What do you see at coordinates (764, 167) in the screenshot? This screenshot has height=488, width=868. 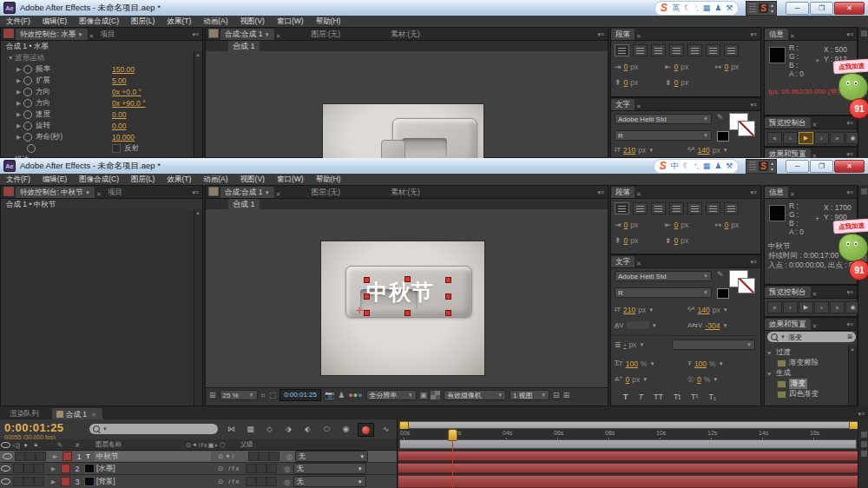 I see `sogou-dock-icon: S` at bounding box center [764, 167].